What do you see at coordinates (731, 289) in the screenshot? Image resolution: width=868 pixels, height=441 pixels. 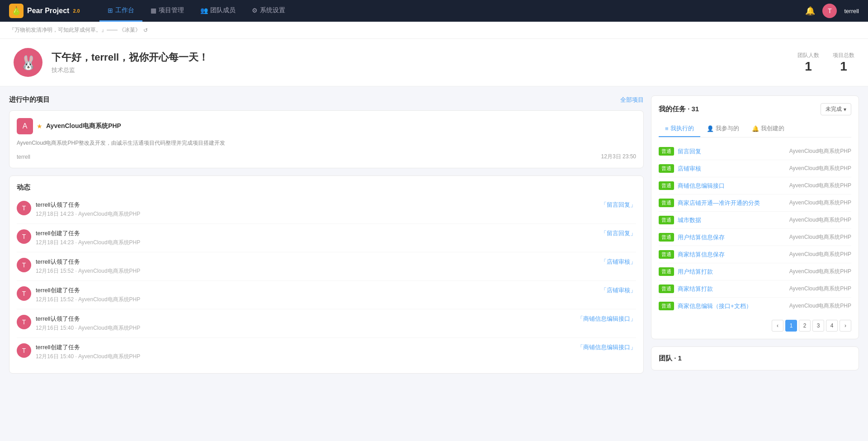 I see `task-name: 商家结算打款` at bounding box center [731, 289].